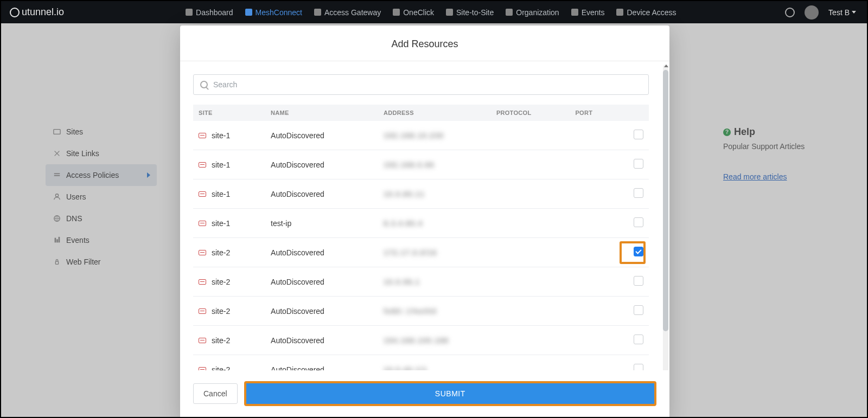 The width and height of the screenshot is (868, 418). What do you see at coordinates (37, 12) in the screenshot?
I see `brand-logo: utunnel.io` at bounding box center [37, 12].